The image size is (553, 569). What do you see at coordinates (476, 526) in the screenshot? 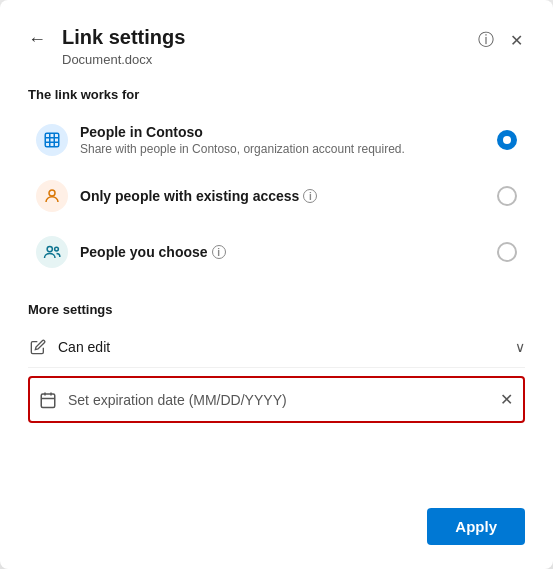
I see `apply-button: Apply` at bounding box center [476, 526].